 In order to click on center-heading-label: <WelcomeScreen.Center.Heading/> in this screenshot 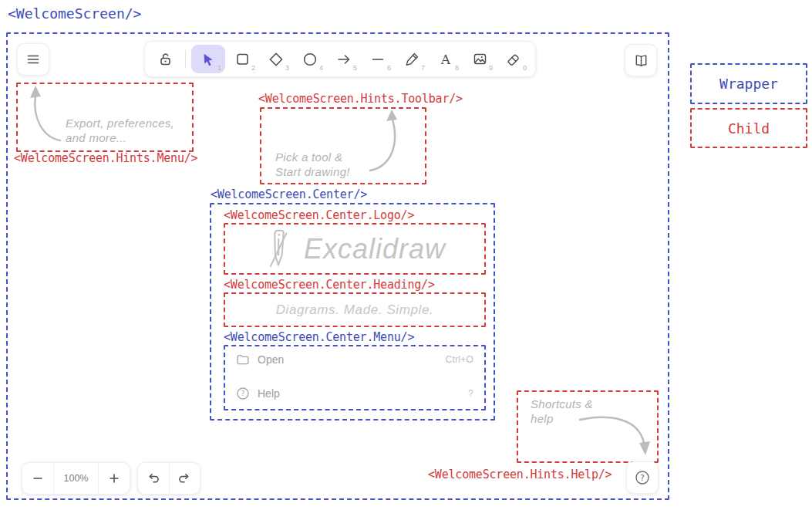, I will do `click(329, 285)`.